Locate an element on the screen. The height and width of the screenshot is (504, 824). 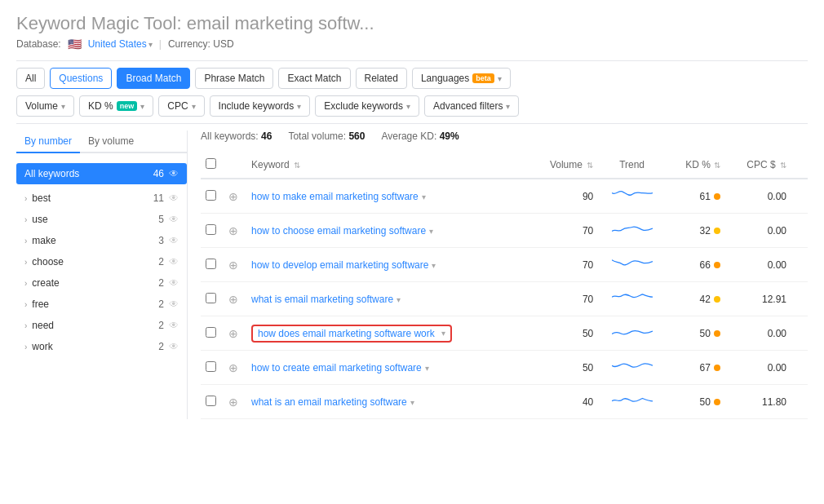
row-kd-cell: 32 is located at coordinates (695, 231).